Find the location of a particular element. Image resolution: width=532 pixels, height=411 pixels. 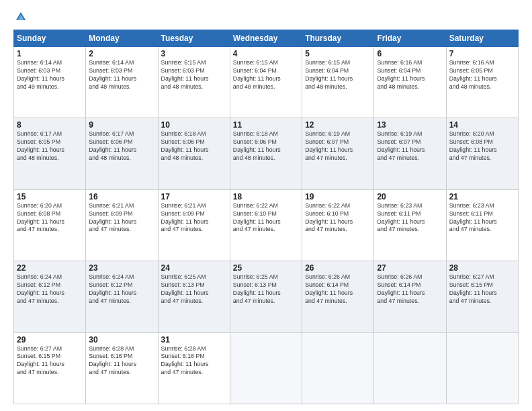

calendar-cell: 18Sunrise: 6:22 AM Sunset: 6:10 PM Dayli… is located at coordinates (266, 225).